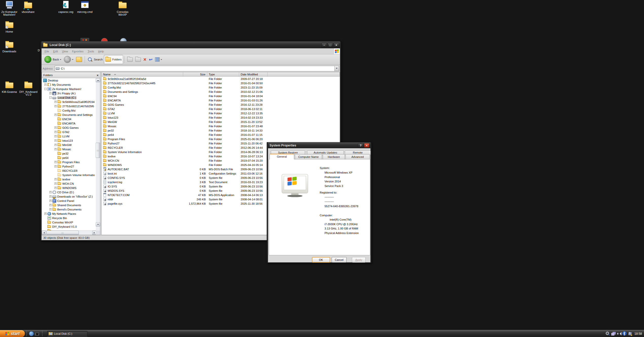 The width and height of the screenshot is (644, 337). What do you see at coordinates (142, 74) in the screenshot?
I see `column-header-name: Name` at bounding box center [142, 74].